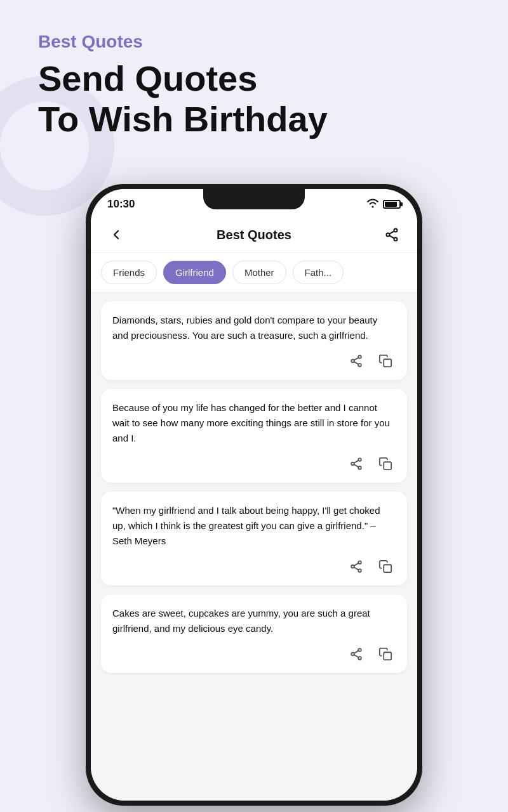 The width and height of the screenshot is (508, 812). What do you see at coordinates (254, 539) in the screenshot?
I see `quote-card-3: "When my girlfriend and I talk about bei…` at bounding box center [254, 539].